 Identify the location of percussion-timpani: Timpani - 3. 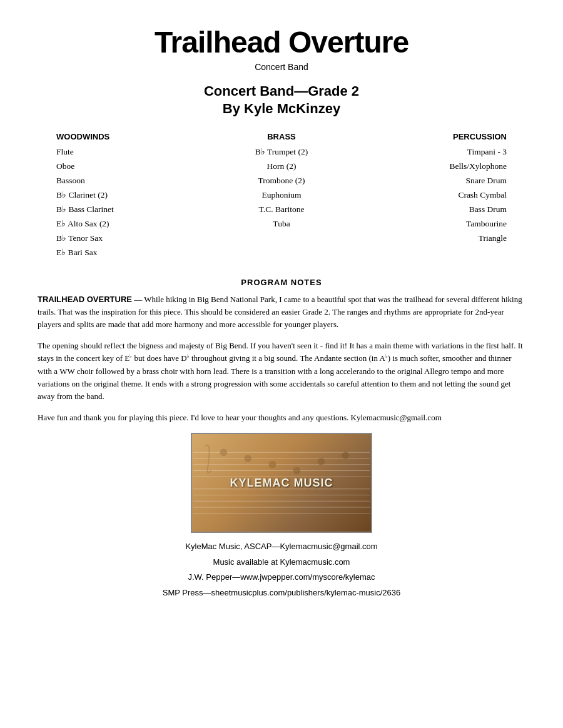
(432, 153).